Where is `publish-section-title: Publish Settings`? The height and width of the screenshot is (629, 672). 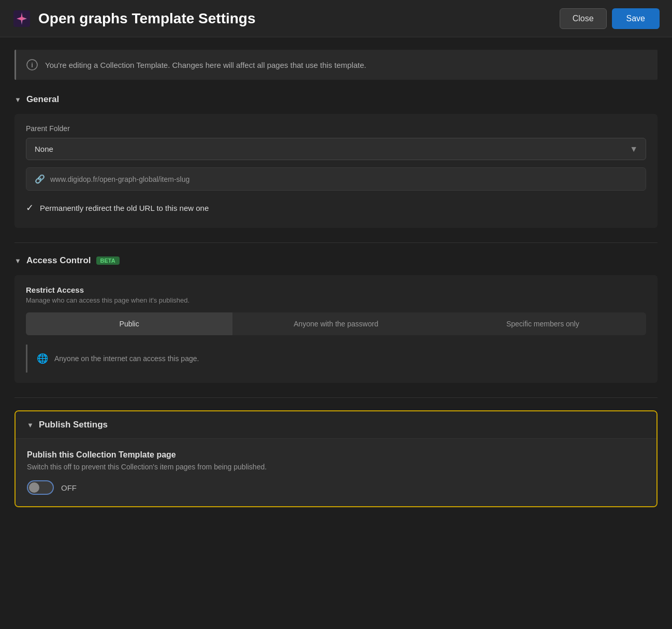 publish-section-title: Publish Settings is located at coordinates (74, 425).